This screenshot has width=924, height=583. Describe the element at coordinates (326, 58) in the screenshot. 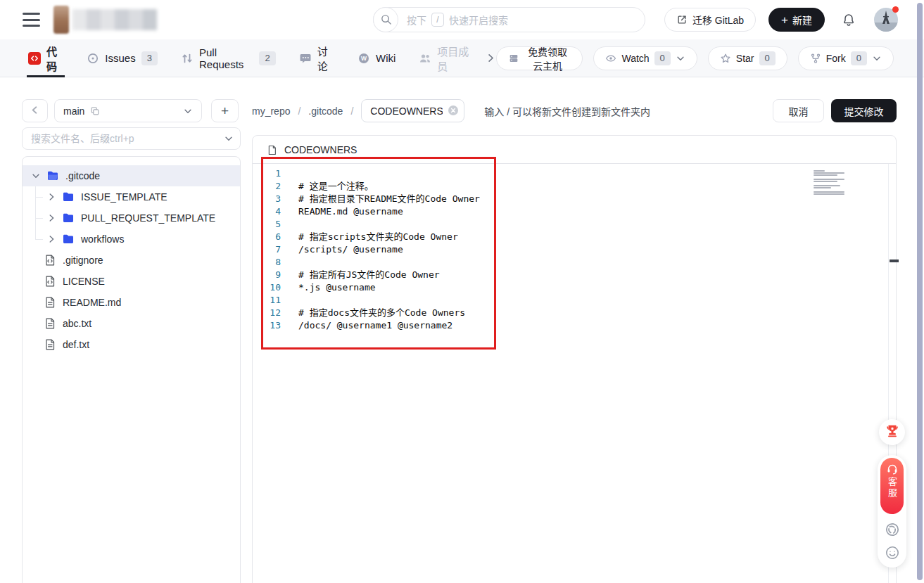

I see `tab-label: 讨论` at that location.